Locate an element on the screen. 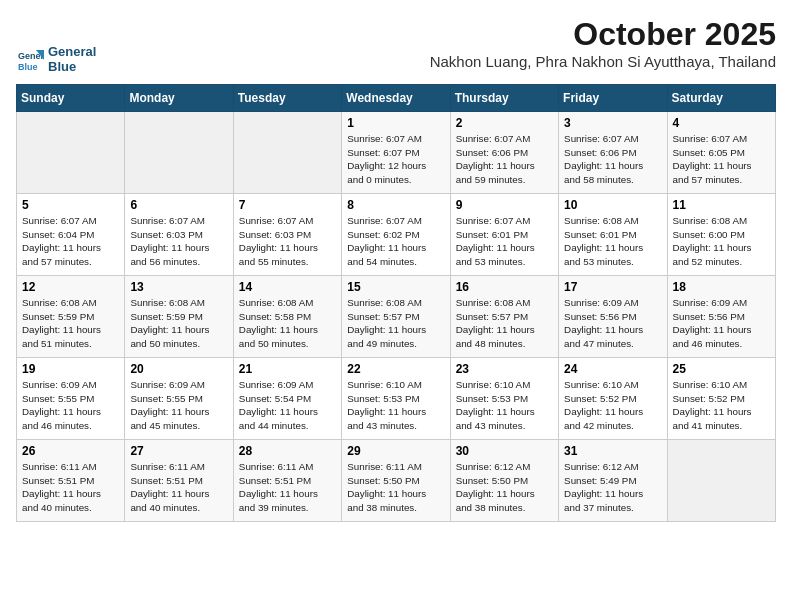 Image resolution: width=792 pixels, height=612 pixels. calendar-cell-w4d0: 26Sunrise: 6:11 AM Sunset: 5:51 PM Dayli… is located at coordinates (71, 481).